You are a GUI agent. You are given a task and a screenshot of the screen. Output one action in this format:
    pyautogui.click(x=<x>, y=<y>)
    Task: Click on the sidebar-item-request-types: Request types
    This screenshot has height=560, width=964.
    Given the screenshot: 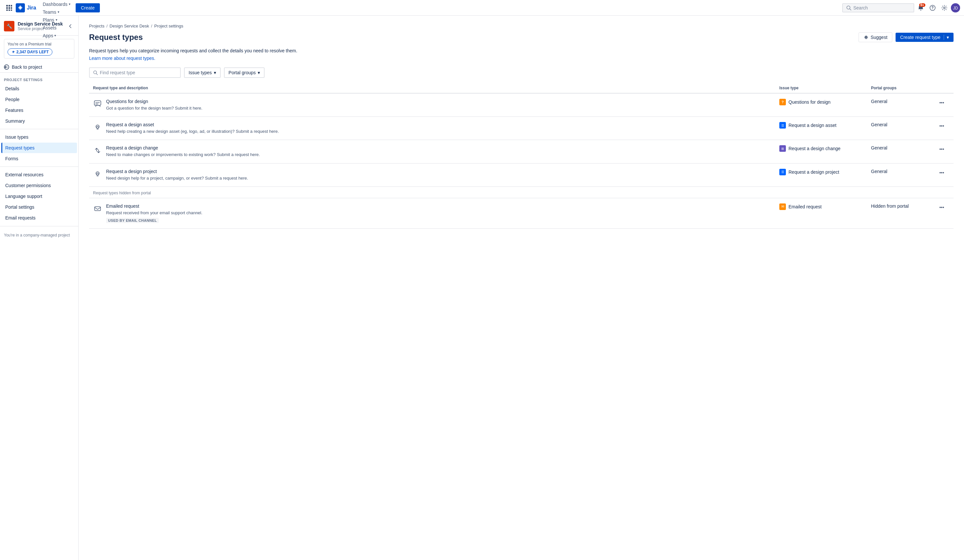 What is the action you would take?
    pyautogui.click(x=39, y=148)
    